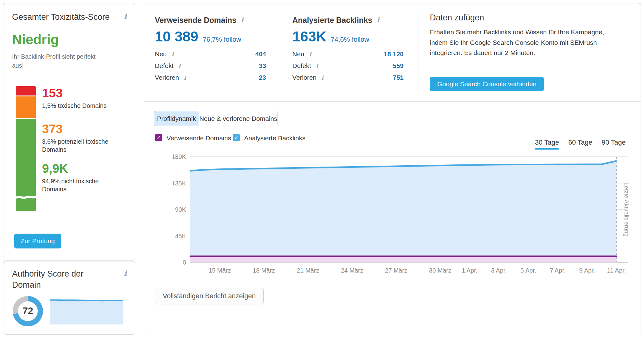 This screenshot has width=644, height=339. What do you see at coordinates (180, 210) in the screenshot?
I see `svg-text: 90K` at bounding box center [180, 210].